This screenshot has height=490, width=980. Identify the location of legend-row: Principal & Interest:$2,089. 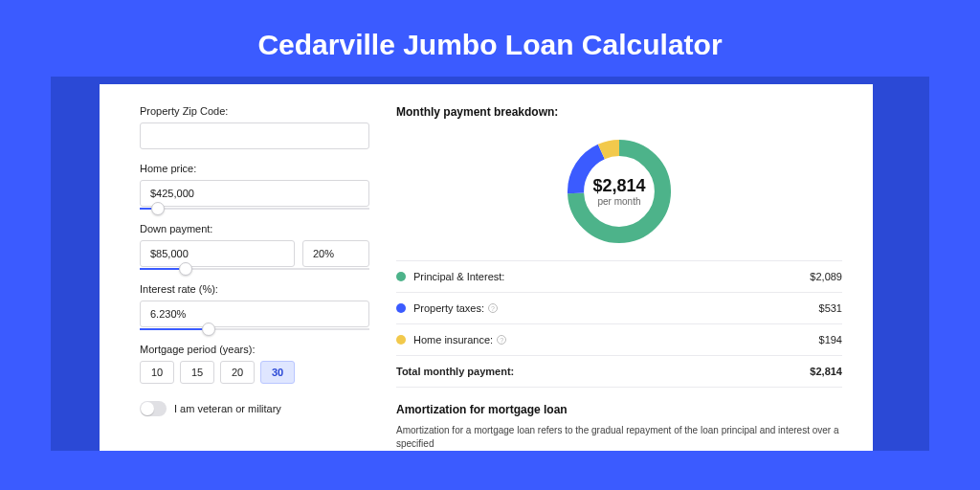
(619, 278).